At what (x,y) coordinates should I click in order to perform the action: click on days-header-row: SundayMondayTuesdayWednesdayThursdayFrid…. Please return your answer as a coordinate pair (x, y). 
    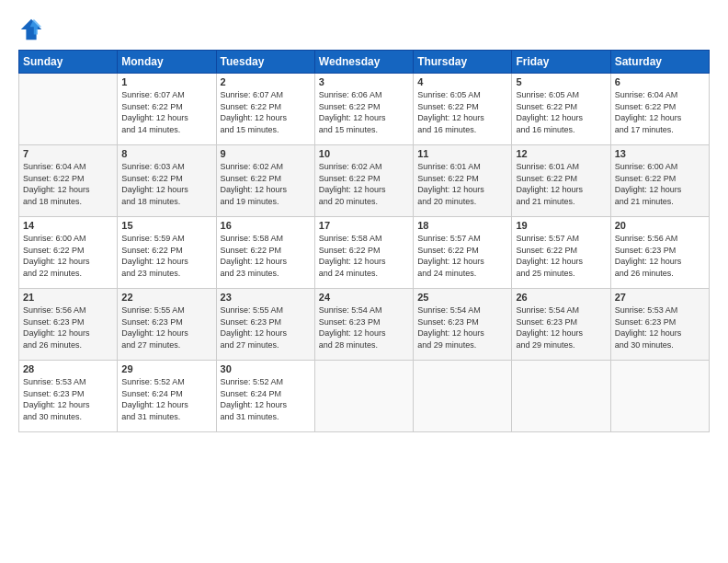
    Looking at the image, I should click on (364, 63).